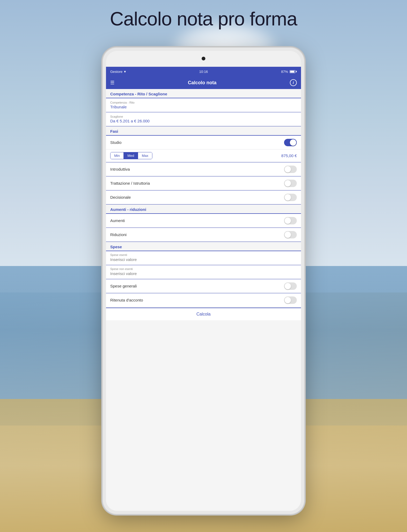 This screenshot has width=407, height=532. I want to click on spese-generali-row: Spese generali, so click(204, 286).